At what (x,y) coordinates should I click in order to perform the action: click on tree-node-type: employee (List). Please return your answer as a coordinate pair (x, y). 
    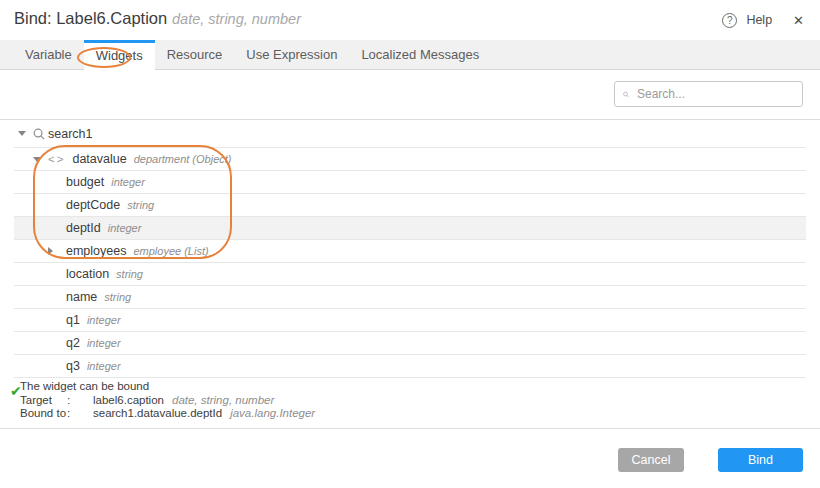
    Looking at the image, I should click on (170, 251).